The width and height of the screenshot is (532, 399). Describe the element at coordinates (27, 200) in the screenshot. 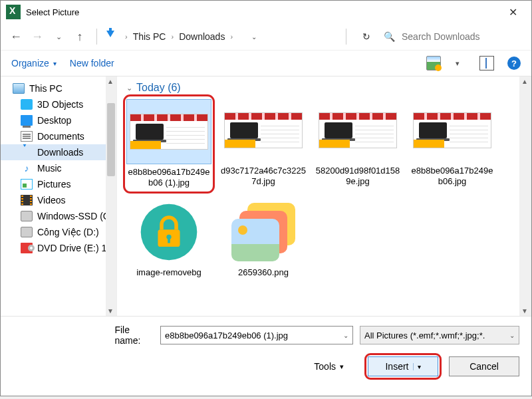

I see `video-icon` at that location.